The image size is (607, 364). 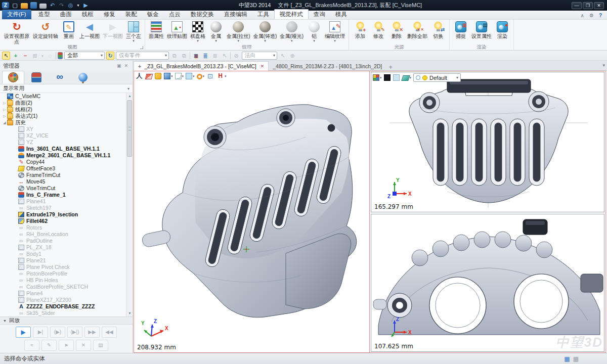 What do you see at coordinates (71, 5) in the screenshot?
I see `view-target-icon: ◎` at bounding box center [71, 5].